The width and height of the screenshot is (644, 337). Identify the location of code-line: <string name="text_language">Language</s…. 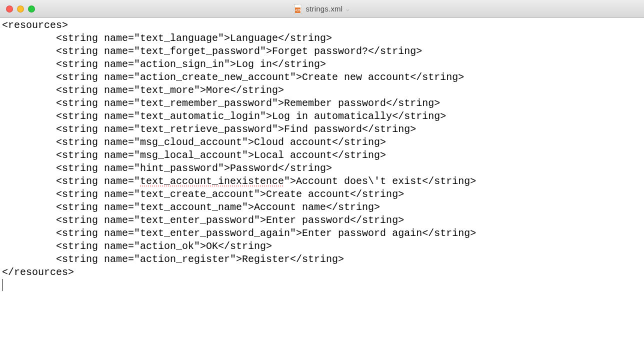
(167, 38).